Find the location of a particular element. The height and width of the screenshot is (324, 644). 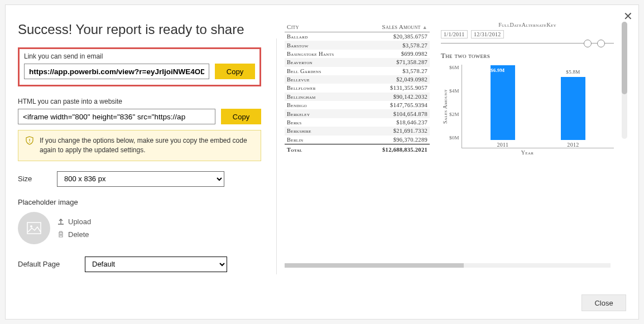

copy-embed-button: Copy is located at coordinates (241, 117).